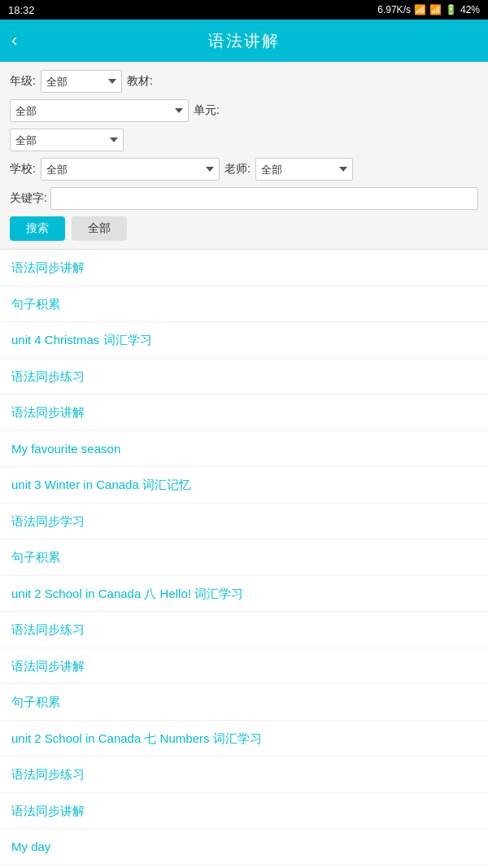  Describe the element at coordinates (140, 81) in the screenshot. I see `textbook-label: 教材:` at that location.